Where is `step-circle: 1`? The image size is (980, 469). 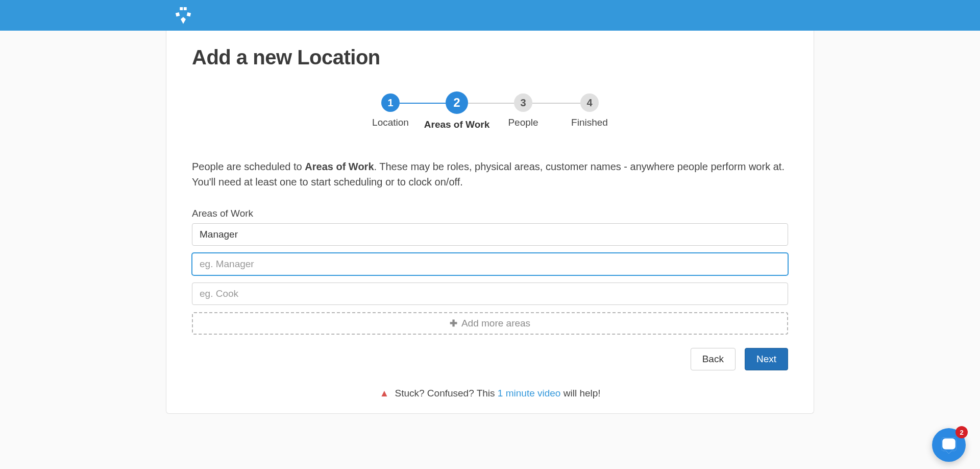 step-circle: 1 is located at coordinates (390, 103).